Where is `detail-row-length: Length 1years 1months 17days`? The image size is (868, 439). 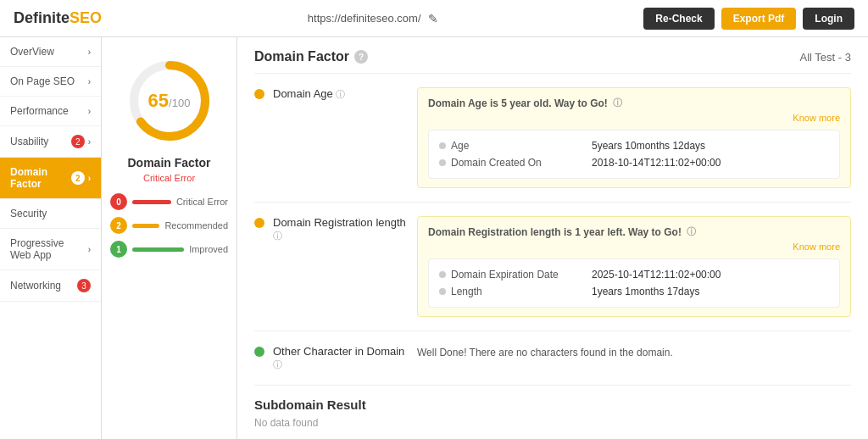 detail-row-length: Length 1years 1months 17days is located at coordinates (634, 292).